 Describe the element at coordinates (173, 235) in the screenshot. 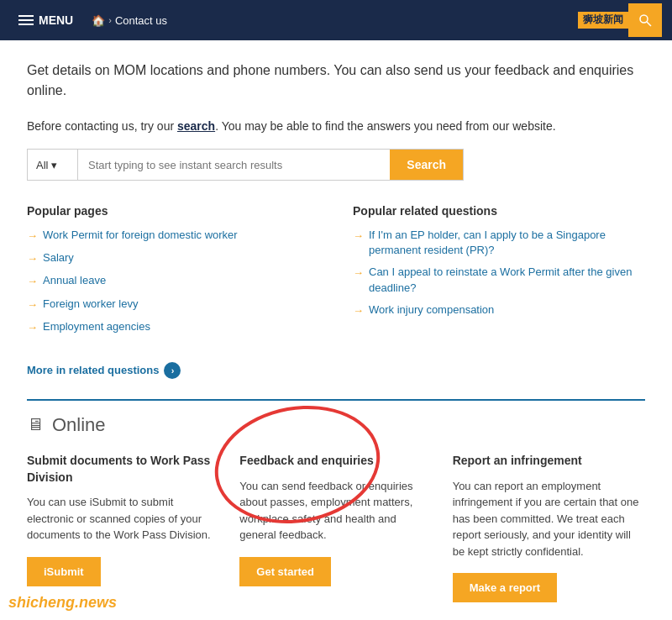

I see `popular-page-link: → Work Permit for foreign domestic worke…` at that location.